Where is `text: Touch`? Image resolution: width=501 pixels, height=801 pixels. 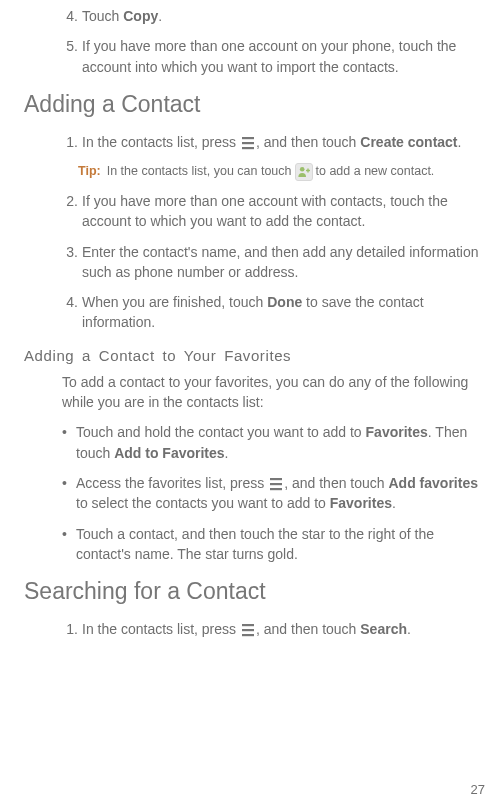
text: Touch is located at coordinates (102, 16).